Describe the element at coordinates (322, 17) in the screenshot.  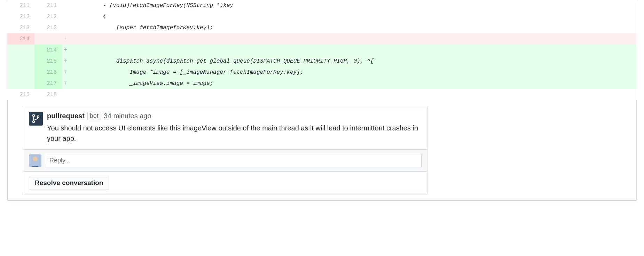
I see `diff-row: 212212 {` at that location.